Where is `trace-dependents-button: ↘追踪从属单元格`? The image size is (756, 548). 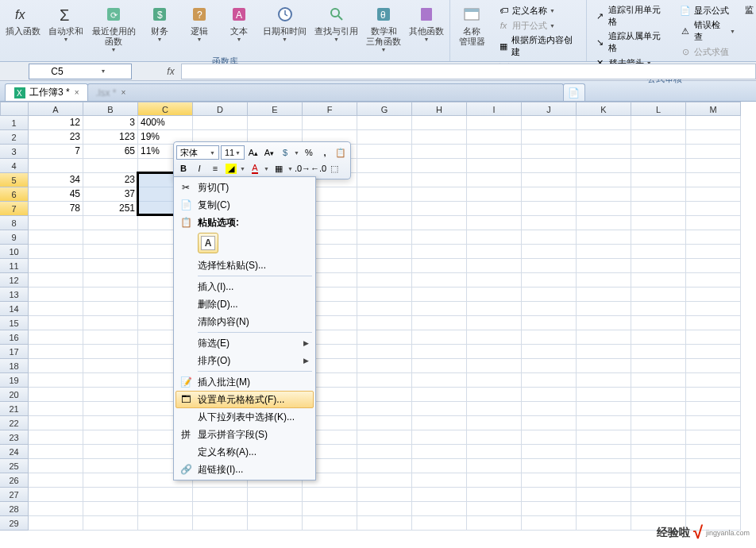
trace-dependents-button: ↘追踪从属单元格 is located at coordinates (631, 42).